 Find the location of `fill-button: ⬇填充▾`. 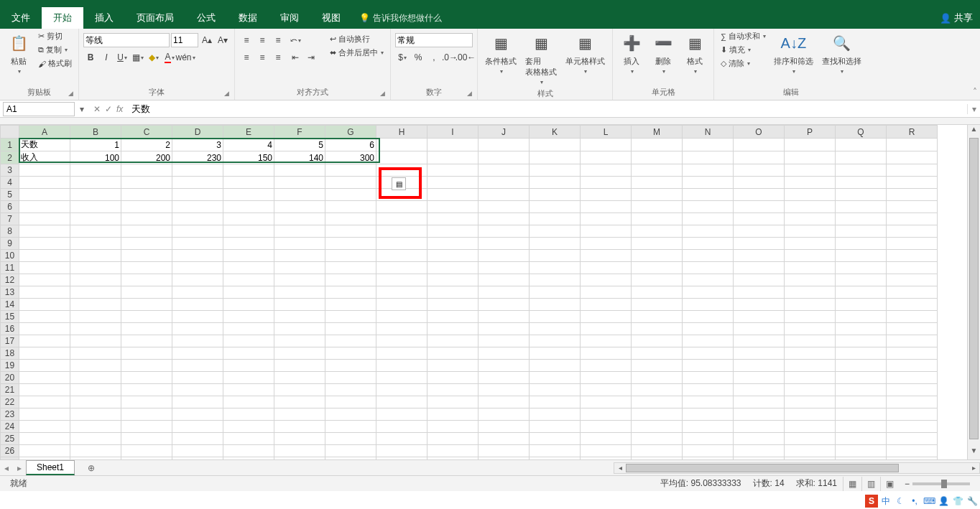

fill-button: ⬇填充▾ is located at coordinates (743, 50).